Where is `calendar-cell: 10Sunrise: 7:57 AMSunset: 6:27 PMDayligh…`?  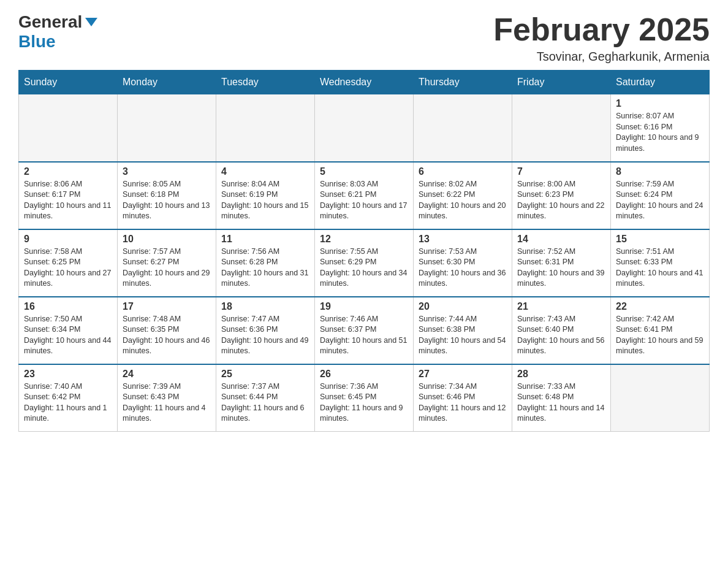 calendar-cell: 10Sunrise: 7:57 AMSunset: 6:27 PMDayligh… is located at coordinates (167, 263).